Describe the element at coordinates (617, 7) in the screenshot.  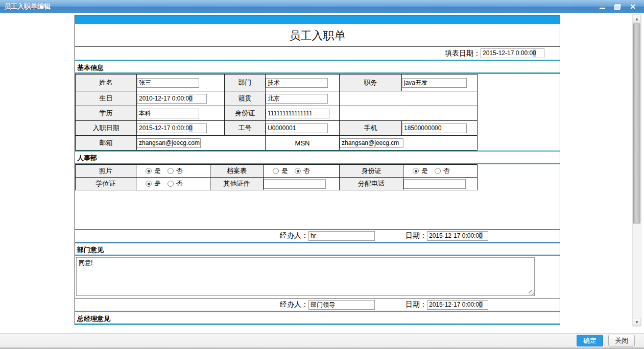
I see `restore-button` at that location.